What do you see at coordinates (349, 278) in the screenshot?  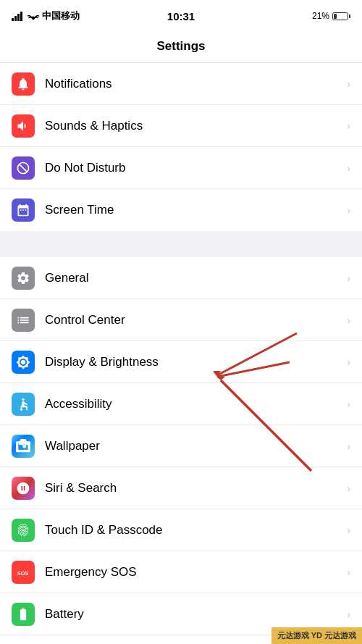 I see `general-chevron: ›` at bounding box center [349, 278].